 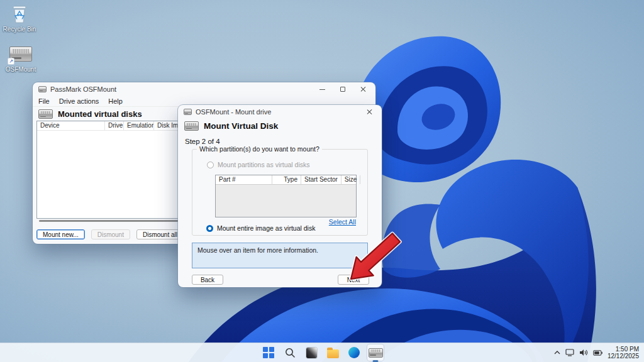 What do you see at coordinates (264, 165) in the screenshot?
I see `radio-label: Mount partitions as virtual disks` at bounding box center [264, 165].